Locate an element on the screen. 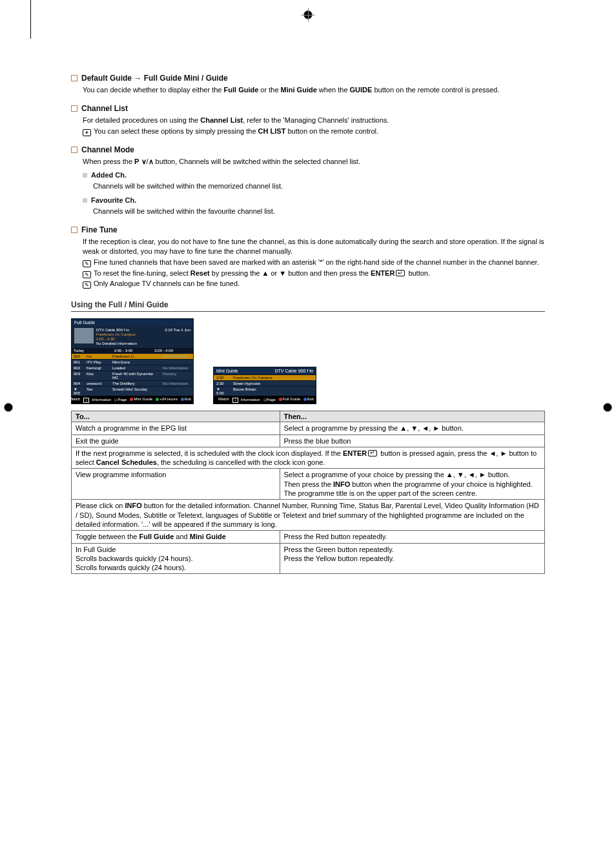  subheading: Added Ch. is located at coordinates (108, 175).